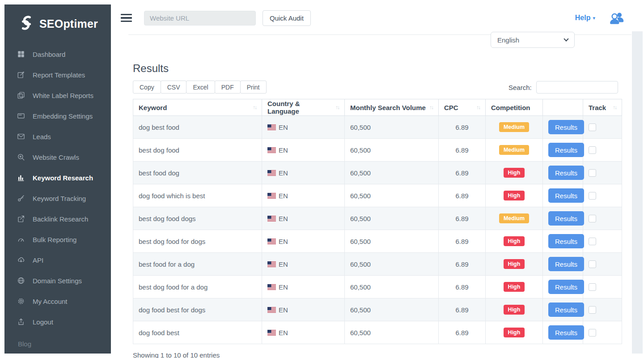 Image resolution: width=644 pixels, height=358 pixels. Describe the element at coordinates (58, 322) in the screenshot. I see `sidebar-item-logout: Logout` at that location.